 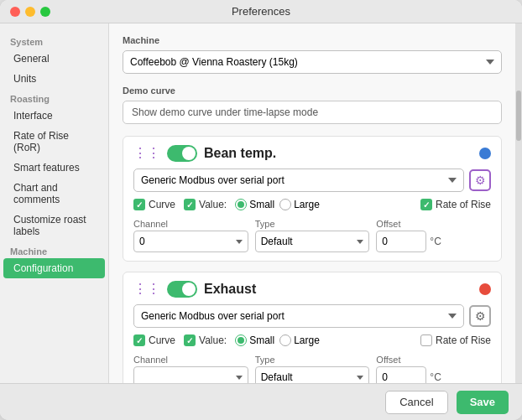 I want to click on system-section-label: System, so click(x=54, y=40).